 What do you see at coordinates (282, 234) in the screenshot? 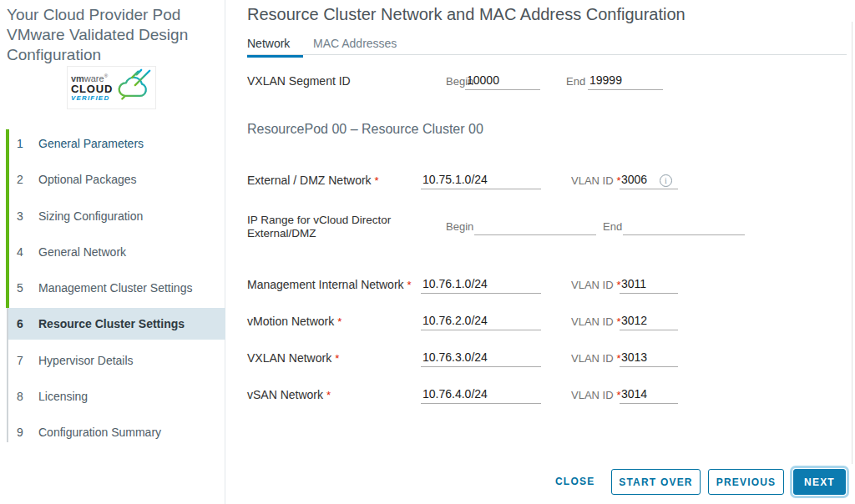
I see `label-line2: External/DMZ` at bounding box center [282, 234].